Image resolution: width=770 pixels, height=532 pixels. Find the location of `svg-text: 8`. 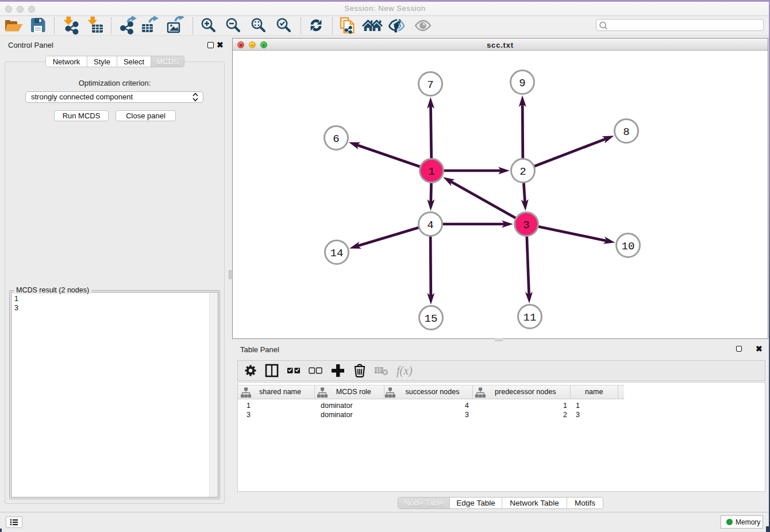

svg-text: 8 is located at coordinates (626, 132).